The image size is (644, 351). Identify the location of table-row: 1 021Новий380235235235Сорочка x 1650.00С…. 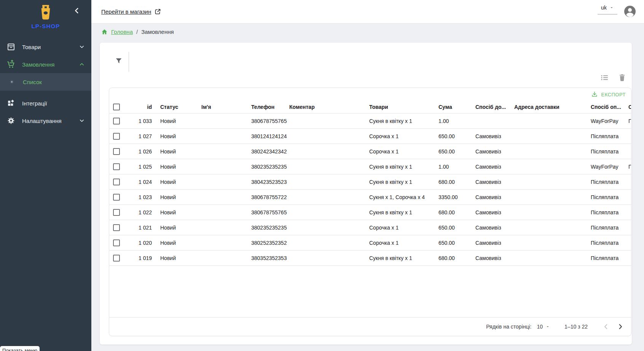
(370, 228).